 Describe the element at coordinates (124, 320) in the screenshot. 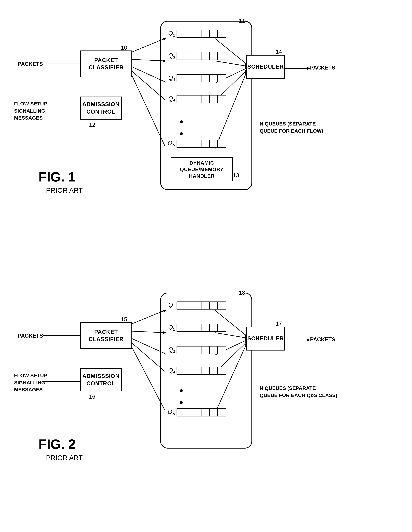

I see `fig2-ref-15: 15` at that location.